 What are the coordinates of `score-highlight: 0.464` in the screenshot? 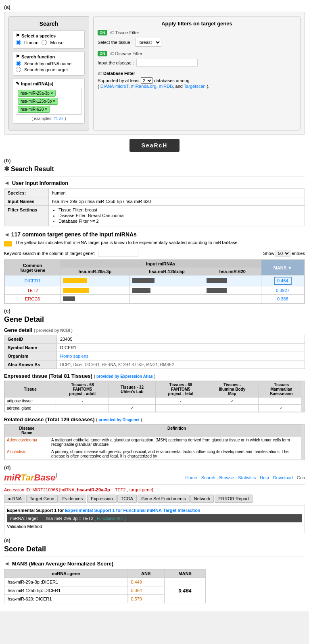 It's located at (283, 281).